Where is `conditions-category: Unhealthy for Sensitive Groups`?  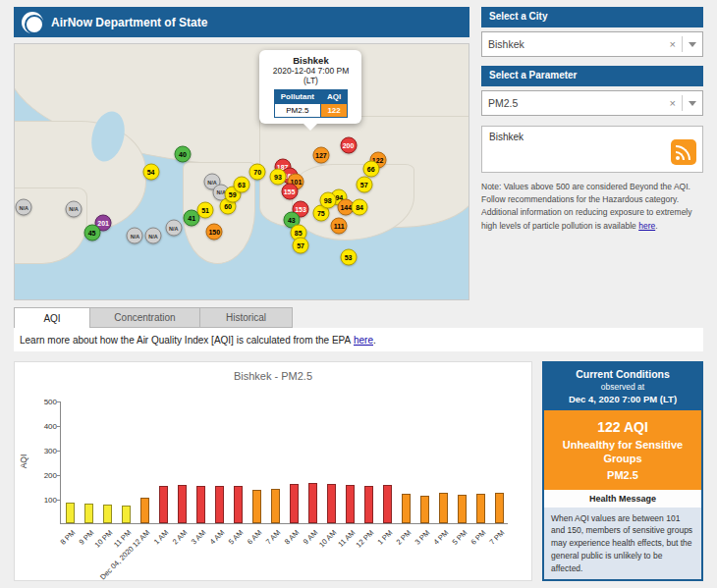 conditions-category: Unhealthy for Sensitive Groups is located at coordinates (623, 452).